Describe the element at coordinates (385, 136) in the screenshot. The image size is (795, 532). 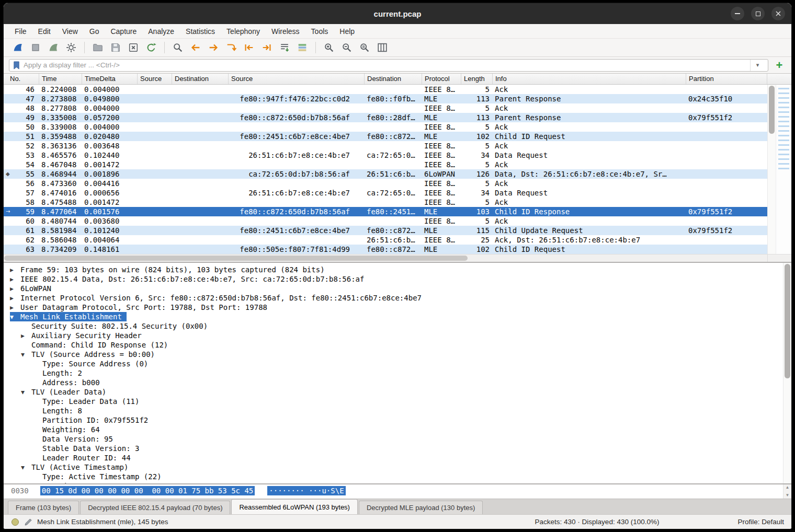
I see `packet-row: 51 8.359488 0.020480 fe80::2451:c6b7:e8c…` at that location.